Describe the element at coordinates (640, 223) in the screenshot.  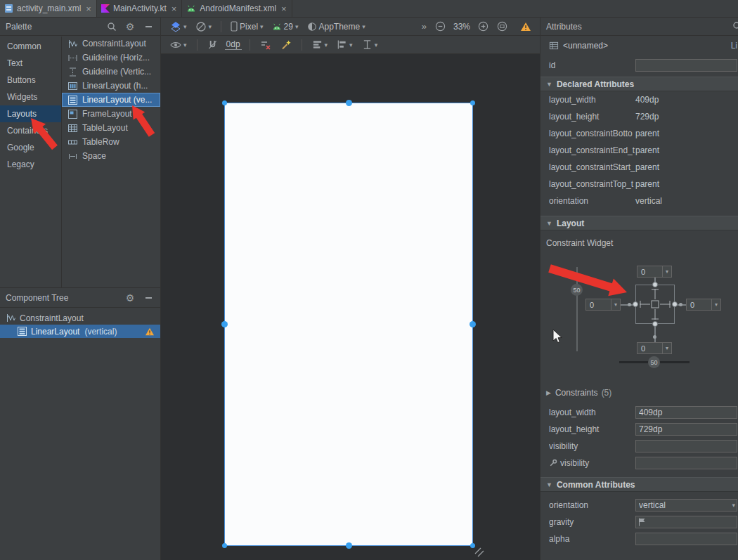
I see `layout-section: ▼ Layout` at that location.